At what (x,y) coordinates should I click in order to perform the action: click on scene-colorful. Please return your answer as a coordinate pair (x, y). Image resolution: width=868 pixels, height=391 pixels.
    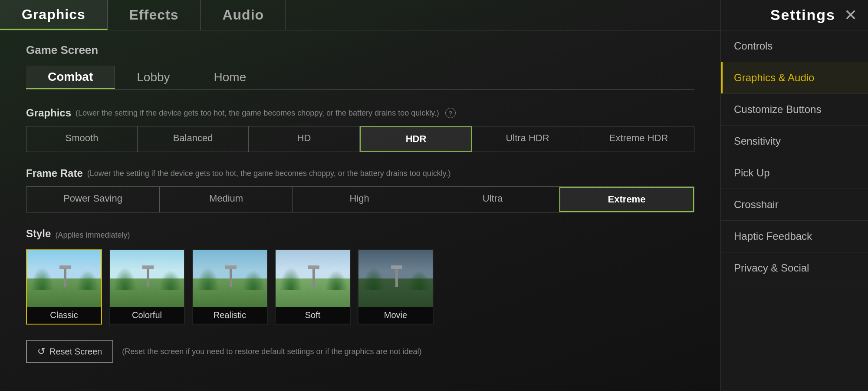
    Looking at the image, I should click on (148, 278).